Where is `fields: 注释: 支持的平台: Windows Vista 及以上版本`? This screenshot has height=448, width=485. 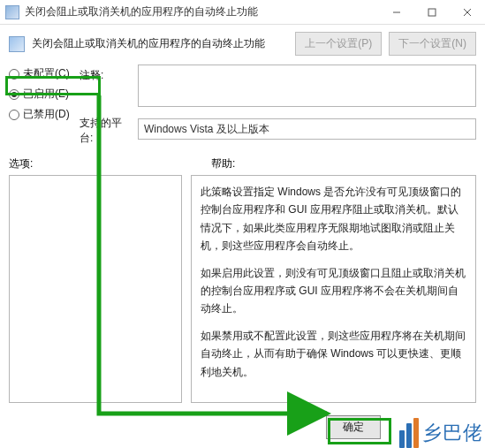 fields: 注释: 支持的平台: Windows Vista 及以上版本 is located at coordinates (277, 105).